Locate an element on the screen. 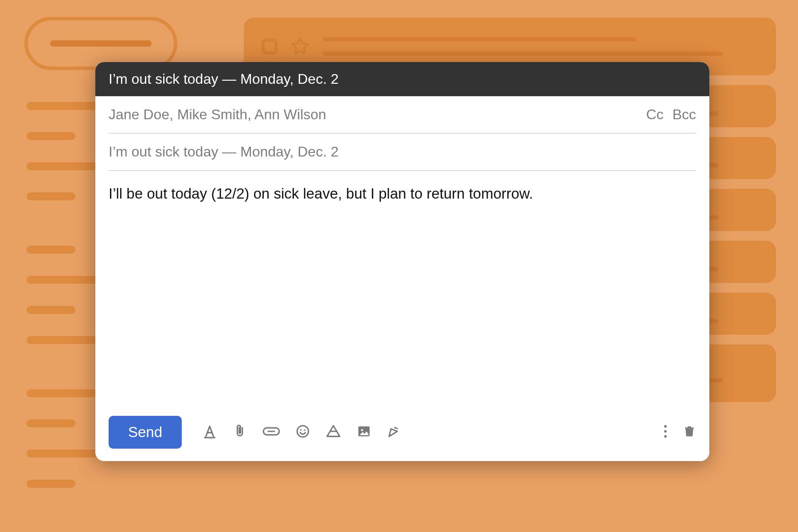  recipients-value: Jane Doe, Mike Smith, Ann Wilson is located at coordinates (378, 114).